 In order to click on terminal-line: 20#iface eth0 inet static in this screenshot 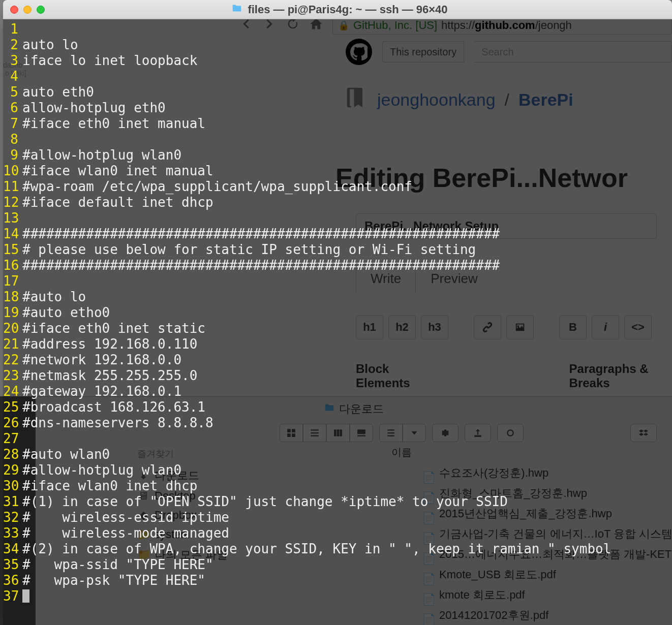, I will do `click(338, 328)`.